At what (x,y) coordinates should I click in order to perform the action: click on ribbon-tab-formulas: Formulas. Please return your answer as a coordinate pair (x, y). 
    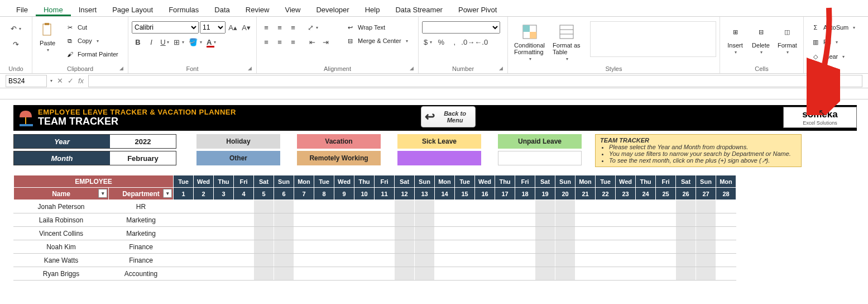
    Looking at the image, I should click on (184, 9).